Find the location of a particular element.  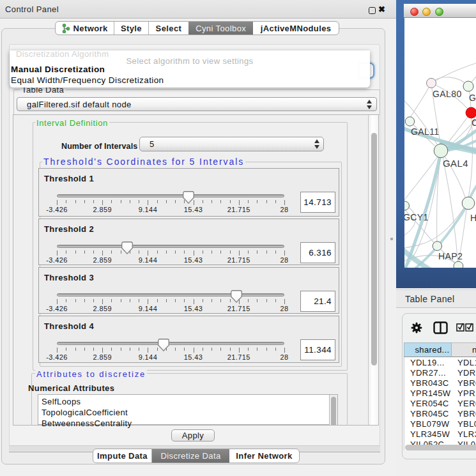

svg-text: H is located at coordinates (473, 218).